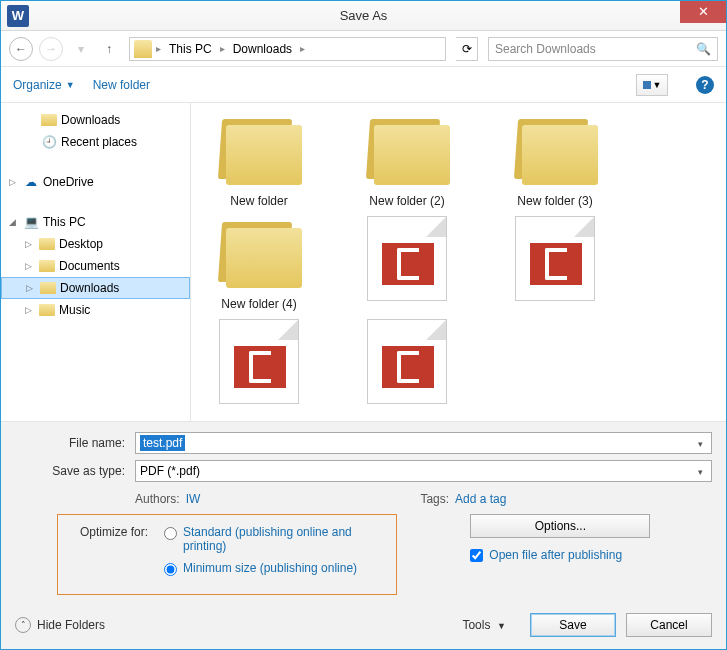 The width and height of the screenshot is (727, 650). Describe the element at coordinates (96, 310) in the screenshot. I see `tree-item-music: ▷Music` at that location.